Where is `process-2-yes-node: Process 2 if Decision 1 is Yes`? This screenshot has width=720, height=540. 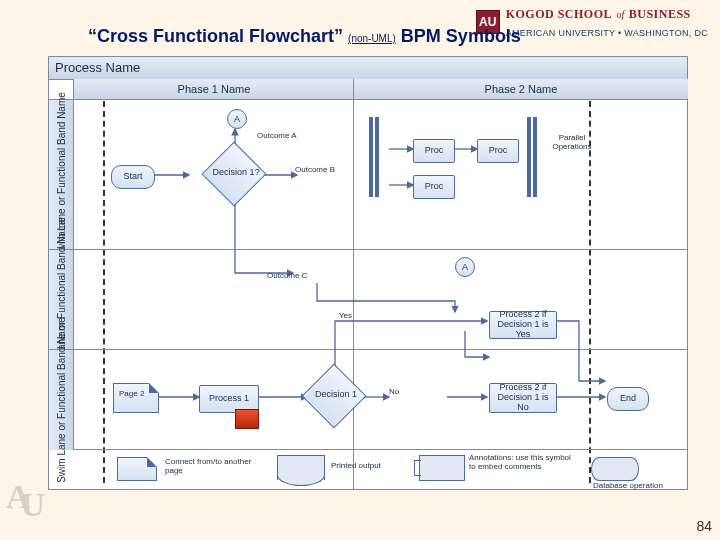
process-2-yes-node: Process 2 if Decision 1 is Yes is located at coordinates (523, 325).